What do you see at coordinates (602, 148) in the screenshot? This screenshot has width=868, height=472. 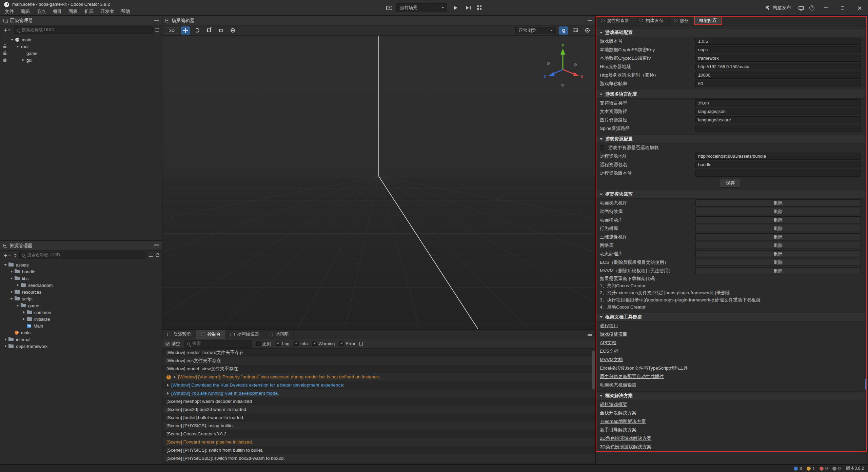 I see `remote-load-checkbox` at bounding box center [602, 148].